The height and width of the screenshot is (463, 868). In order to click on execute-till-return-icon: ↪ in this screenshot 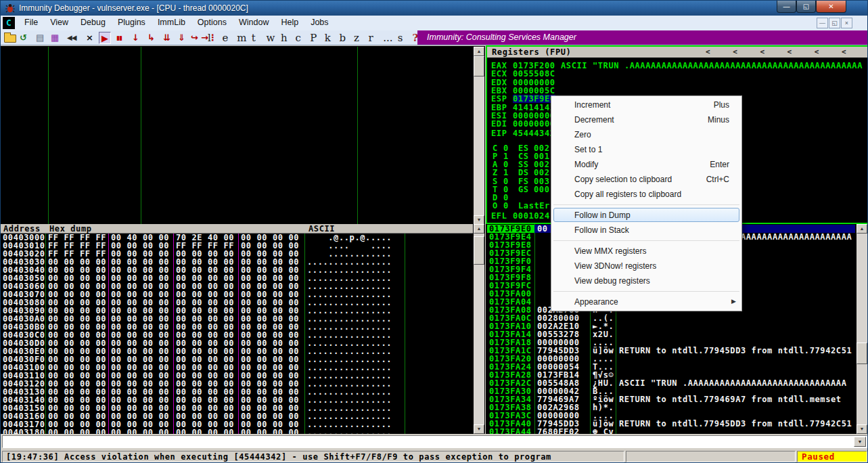, I will do `click(195, 38)`.